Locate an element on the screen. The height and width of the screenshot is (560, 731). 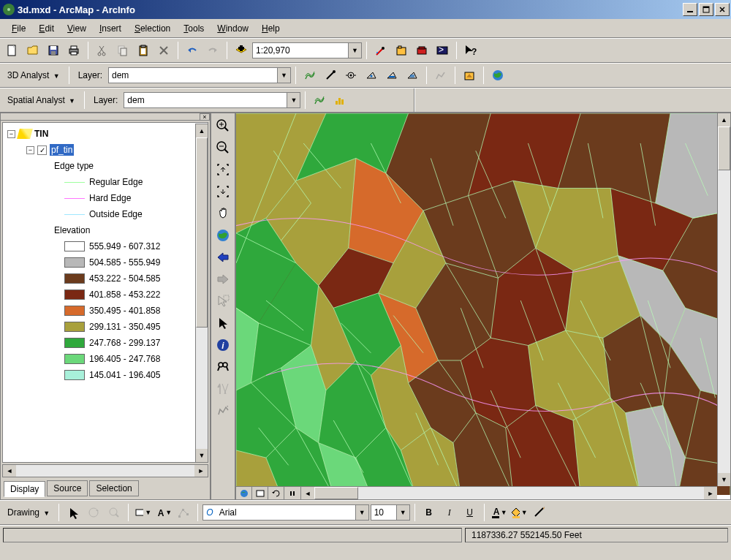
command-line-button: > is located at coordinates (442, 50).